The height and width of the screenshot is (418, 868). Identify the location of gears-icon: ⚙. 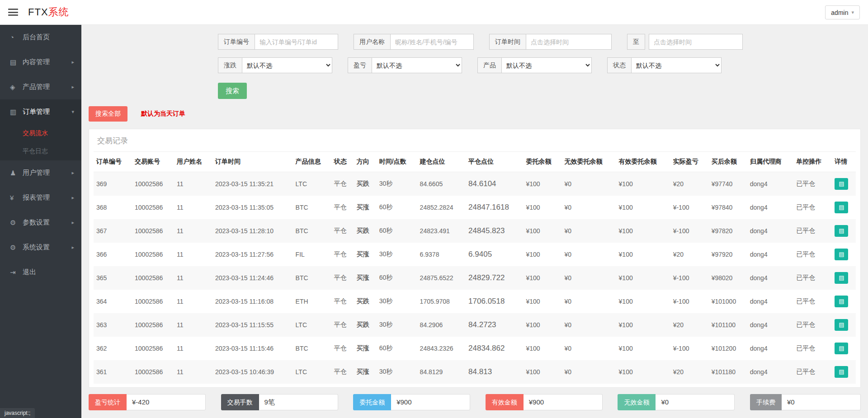
(16, 248).